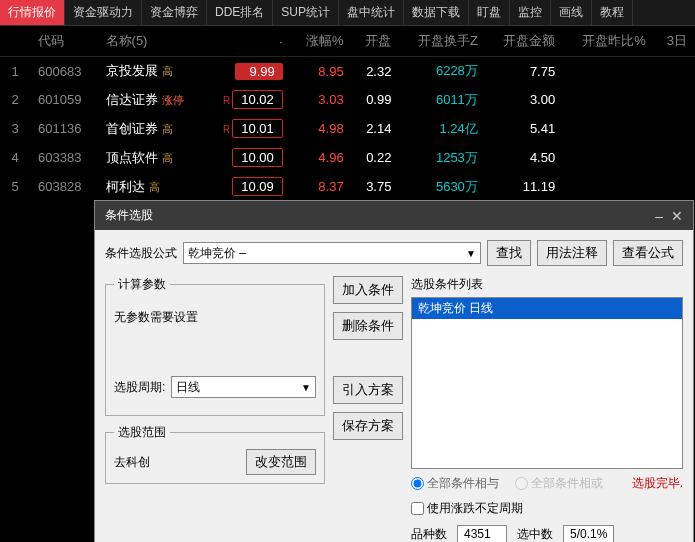 The image size is (695, 542). Describe the element at coordinates (608, 42) in the screenshot. I see `column-header: 开盘昨比%` at that location.